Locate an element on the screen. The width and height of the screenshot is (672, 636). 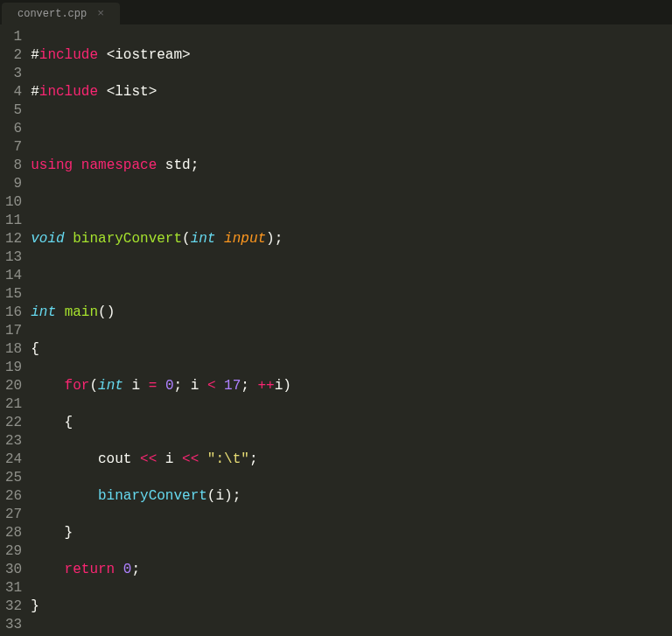
line-number: 18 is located at coordinates (14, 350).